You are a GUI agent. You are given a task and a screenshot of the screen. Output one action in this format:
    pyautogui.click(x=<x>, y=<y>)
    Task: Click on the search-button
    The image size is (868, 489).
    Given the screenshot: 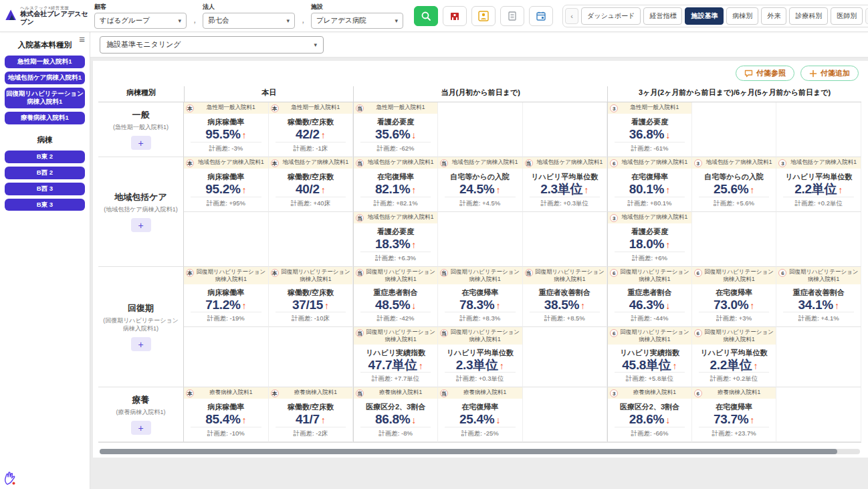 What is the action you would take?
    pyautogui.click(x=426, y=16)
    